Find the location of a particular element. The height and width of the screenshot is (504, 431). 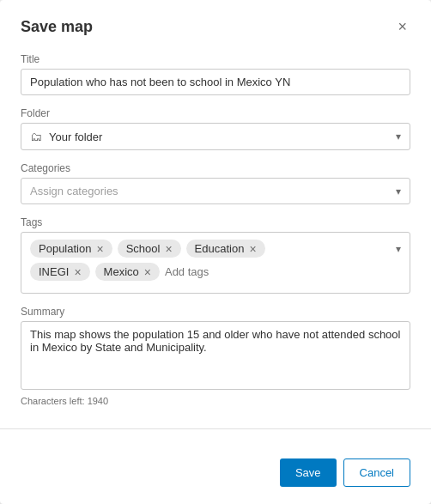

tag-inegi-remove: × is located at coordinates (77, 272).